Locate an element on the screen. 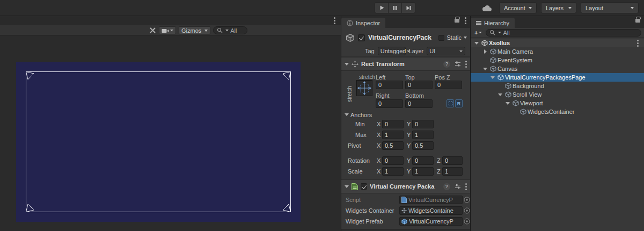 Image resolution: width=644 pixels, height=231 pixels. min-x-field: 0 is located at coordinates (393, 124).